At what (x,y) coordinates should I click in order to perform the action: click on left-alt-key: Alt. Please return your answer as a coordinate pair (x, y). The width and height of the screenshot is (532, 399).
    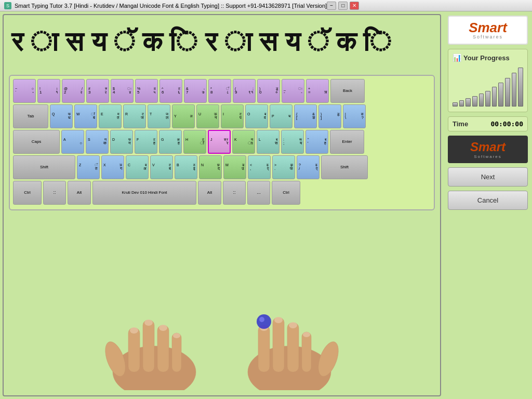
    Looking at the image, I should click on (79, 193).